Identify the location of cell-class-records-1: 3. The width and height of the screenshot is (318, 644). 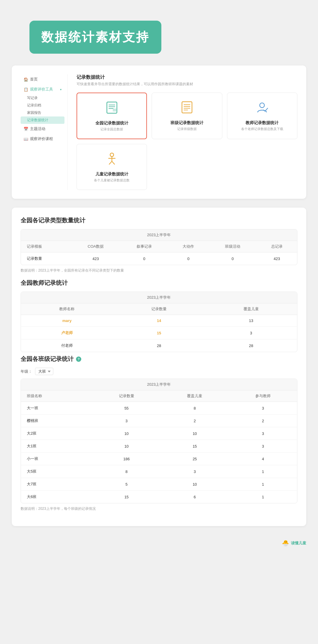
(127, 421).